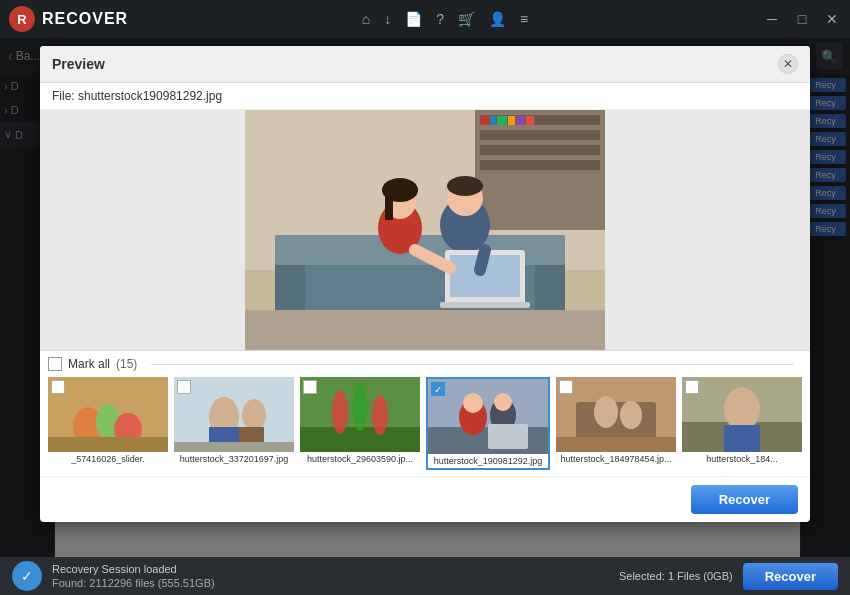  What do you see at coordinates (366, 19) in the screenshot?
I see `home-icon: ⌂` at bounding box center [366, 19].